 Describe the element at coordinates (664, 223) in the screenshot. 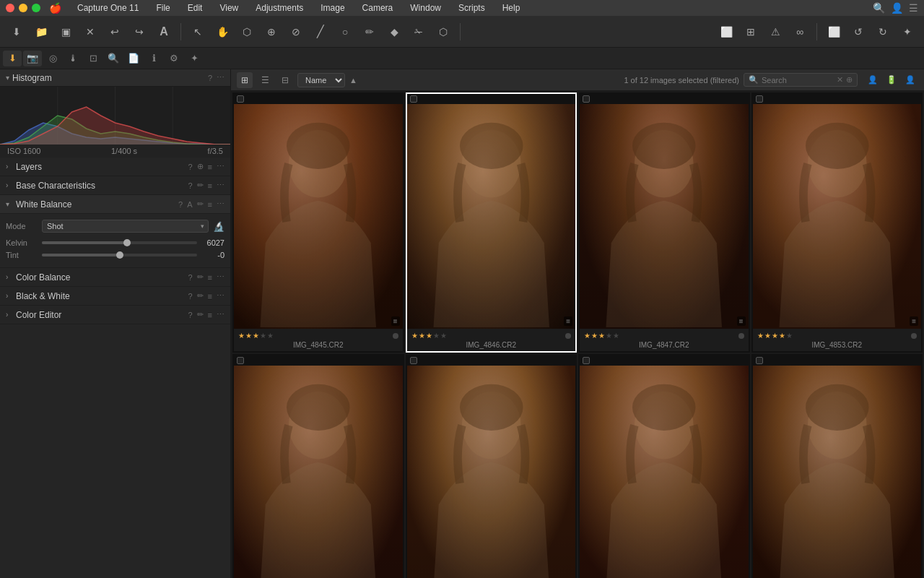

I see `image-cell-2: ≡ ★★★★★ IMG_4847.CR2` at that location.